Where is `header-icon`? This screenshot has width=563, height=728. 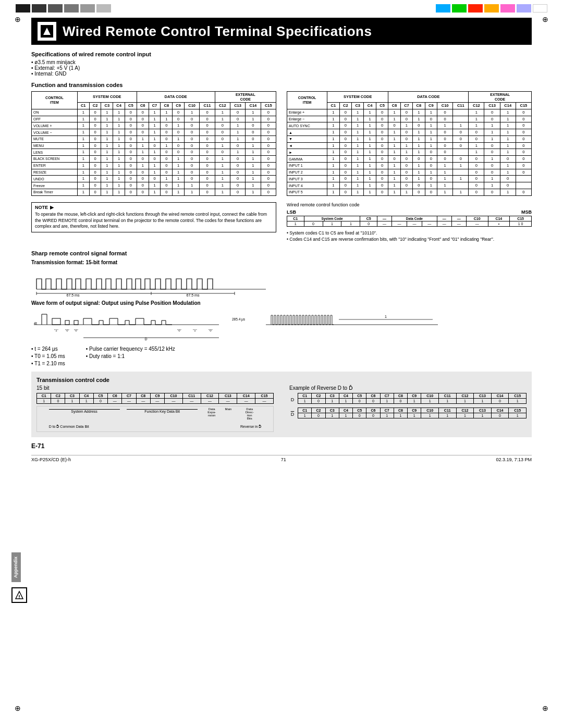
header-icon is located at coordinates (47, 31).